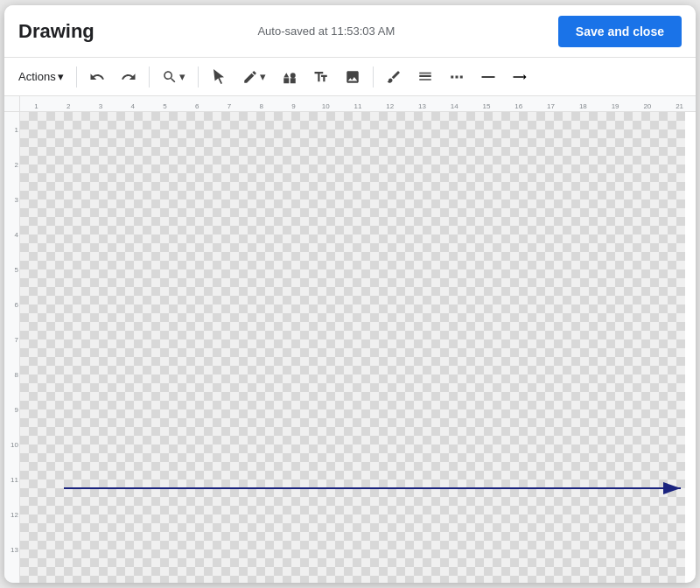 This screenshot has width=700, height=588. Describe the element at coordinates (358, 104) in the screenshot. I see `ruler-horizontal: 123456789101112131415161718192021` at that location.